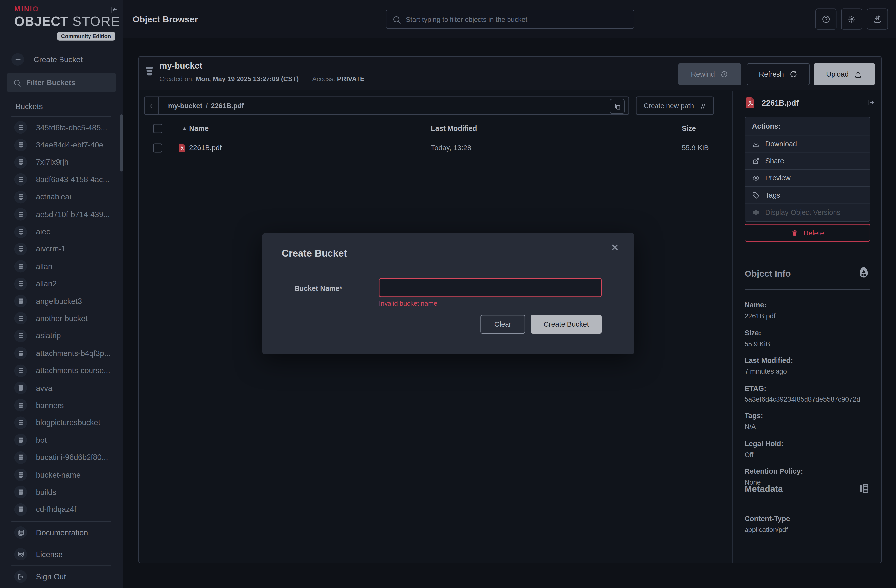 The image size is (896, 588). What do you see at coordinates (408, 303) in the screenshot?
I see `validation-error: Invalid bucket name` at bounding box center [408, 303].